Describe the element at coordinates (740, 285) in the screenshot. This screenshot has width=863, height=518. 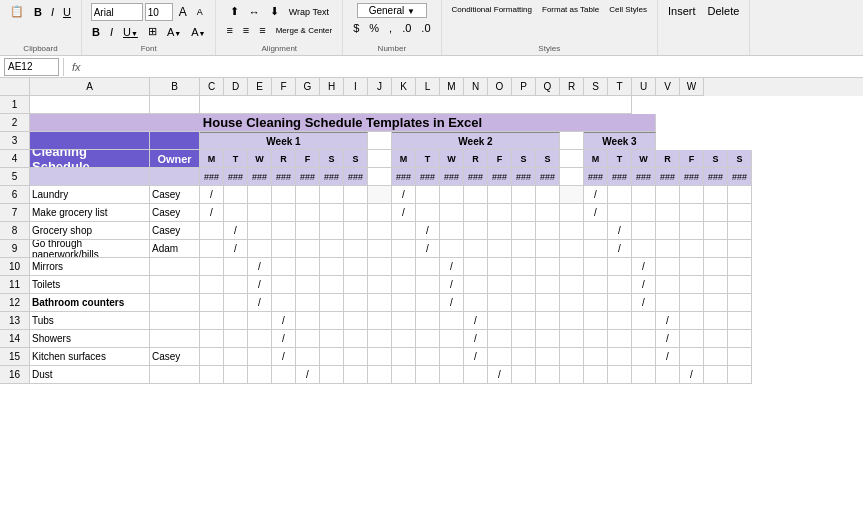
I see `r11-w` at that location.